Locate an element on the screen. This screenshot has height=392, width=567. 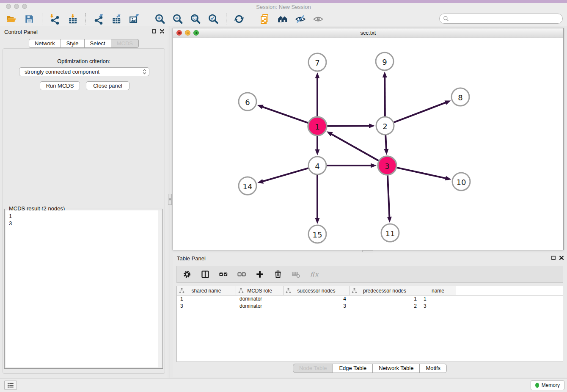
run-mcds-button: Run MCDS is located at coordinates (60, 86).